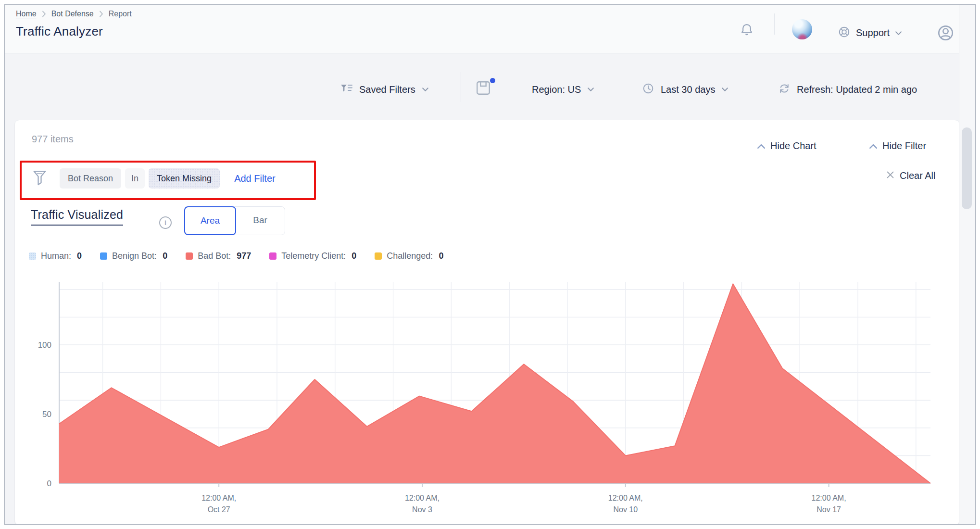 The height and width of the screenshot is (529, 980). What do you see at coordinates (255, 179) in the screenshot?
I see `add-filter-button: Add Filter` at bounding box center [255, 179].